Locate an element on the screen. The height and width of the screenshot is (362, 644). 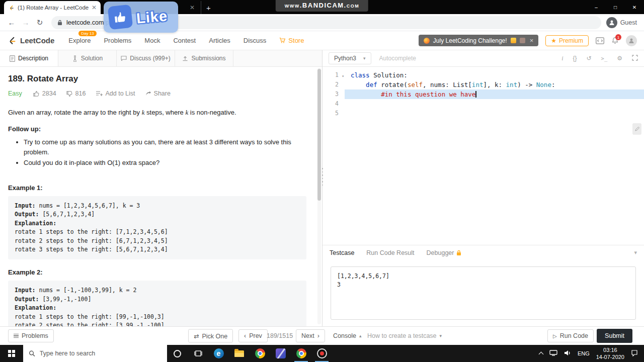
share-button: Share is located at coordinates (158, 94).